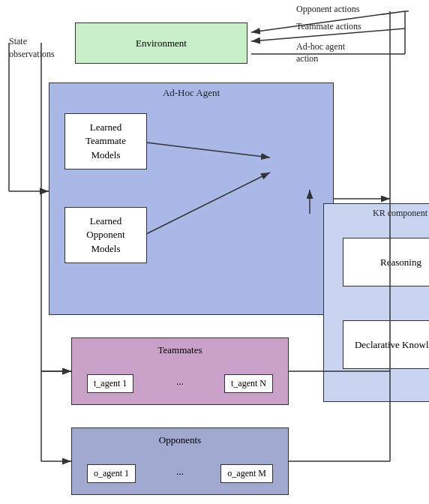  Describe the element at coordinates (161, 44) in the screenshot. I see `environment-box: Environment` at that location.